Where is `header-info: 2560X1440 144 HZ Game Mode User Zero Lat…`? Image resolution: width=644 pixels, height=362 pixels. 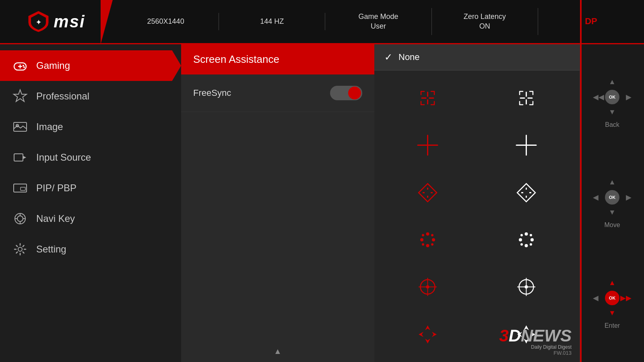
header-info: 2560X1440 144 HZ Game Mode User Zero Lat… is located at coordinates (378, 22).